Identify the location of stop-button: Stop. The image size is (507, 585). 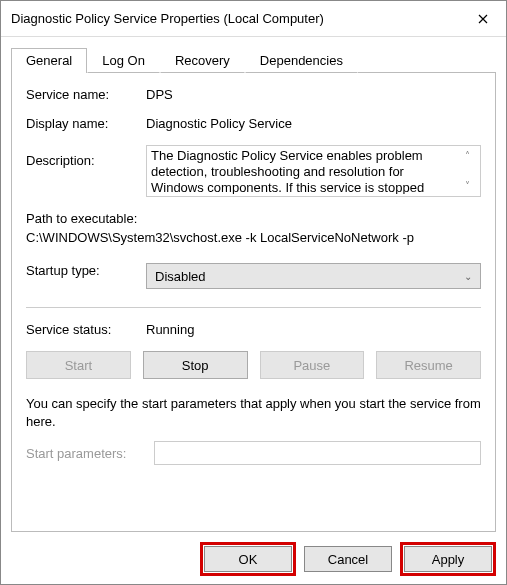
(196, 365).